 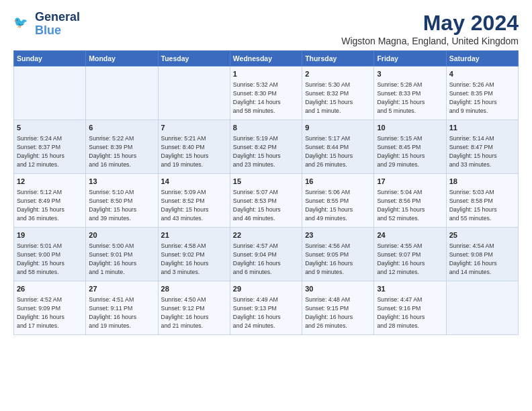 What do you see at coordinates (193, 255) in the screenshot?
I see `day-cell: 21Sunrise: 4:58 AM Sunset: 9:02 PM Dayli…` at bounding box center [193, 255].